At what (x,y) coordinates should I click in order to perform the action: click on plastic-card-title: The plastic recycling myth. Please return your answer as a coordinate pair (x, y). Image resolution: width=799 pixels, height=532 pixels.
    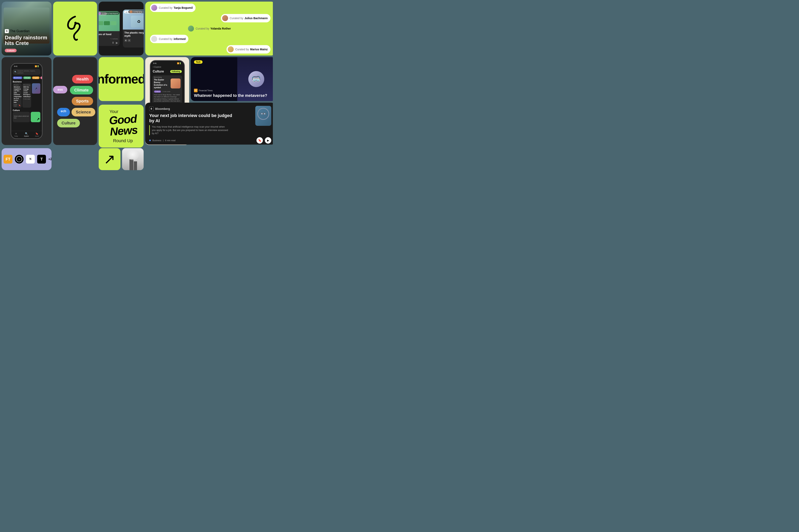
    Looking at the image, I should click on (134, 34).